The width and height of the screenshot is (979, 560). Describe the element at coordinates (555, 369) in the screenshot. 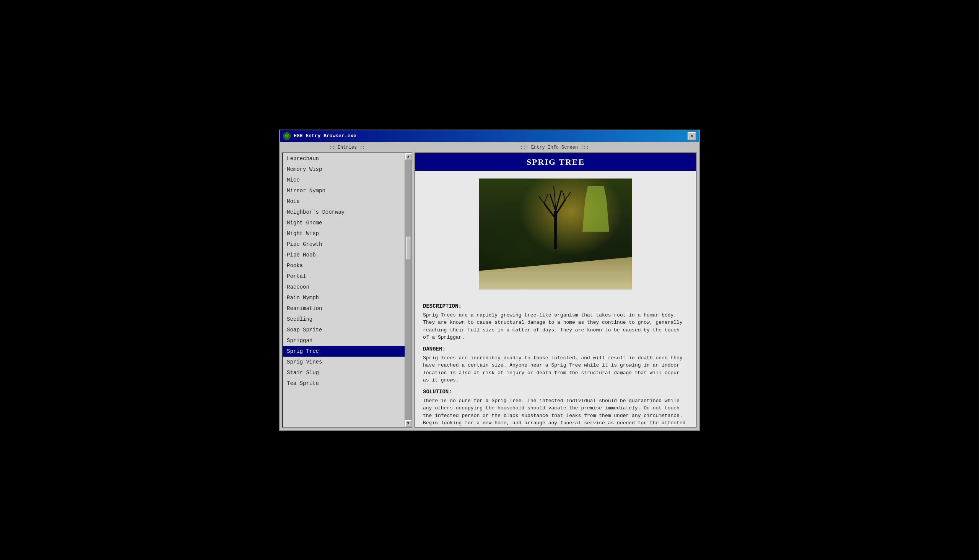

I see `danger-text: Sprig Trees are incredibly deadly to tho…` at that location.